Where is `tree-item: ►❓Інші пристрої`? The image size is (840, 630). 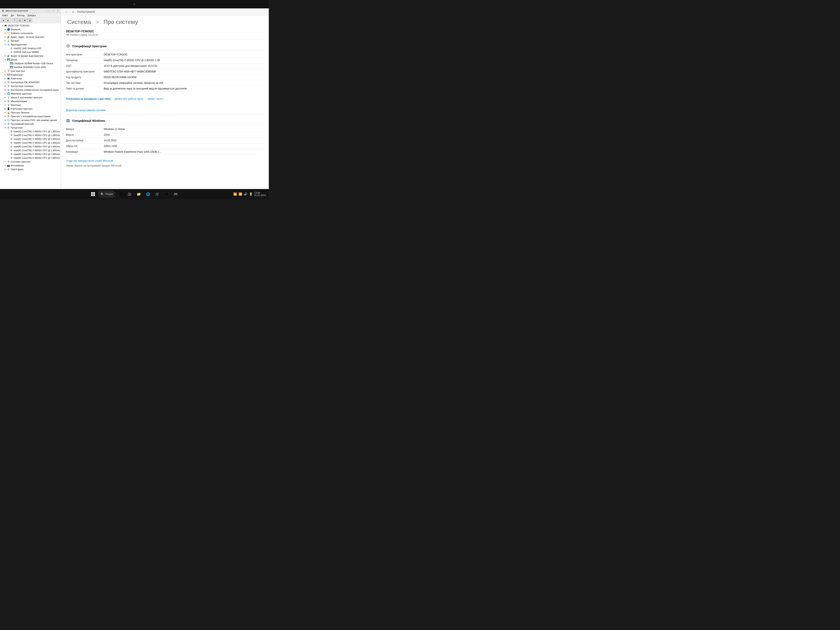 tree-item: ►❓Інші пристрої is located at coordinates (30, 71).